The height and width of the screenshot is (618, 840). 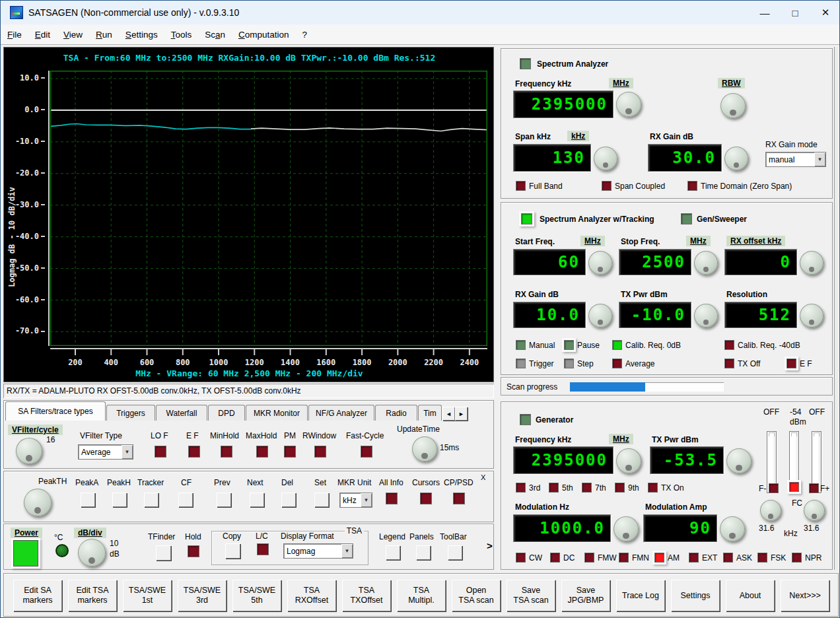 What do you see at coordinates (641, 596) in the screenshot?
I see `toolbar-button-trace-log: Trace Log` at bounding box center [641, 596].